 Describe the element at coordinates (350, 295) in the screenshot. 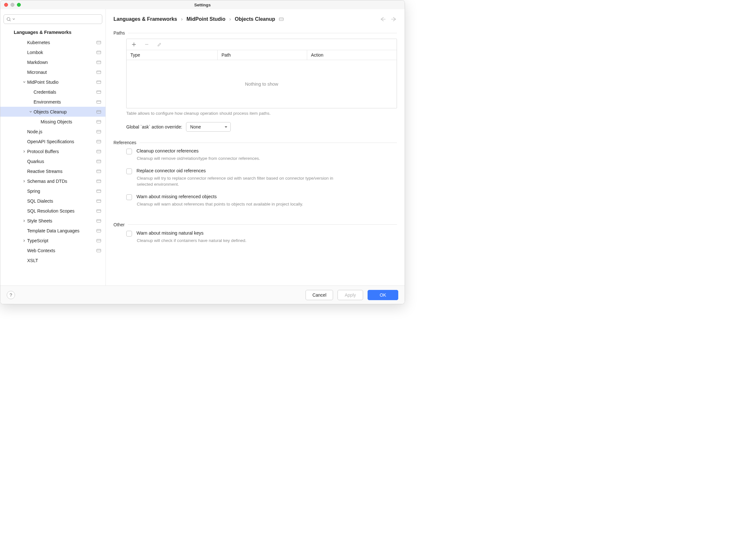

I see `apply-button: Apply` at that location.